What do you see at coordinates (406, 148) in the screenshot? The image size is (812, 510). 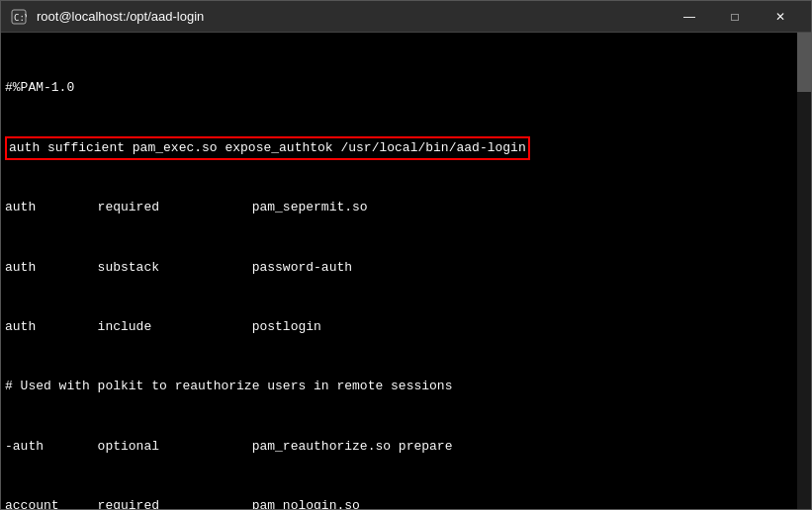 I see `line2: auth sufficient pam_exec.so expose_autht…` at bounding box center [406, 148].